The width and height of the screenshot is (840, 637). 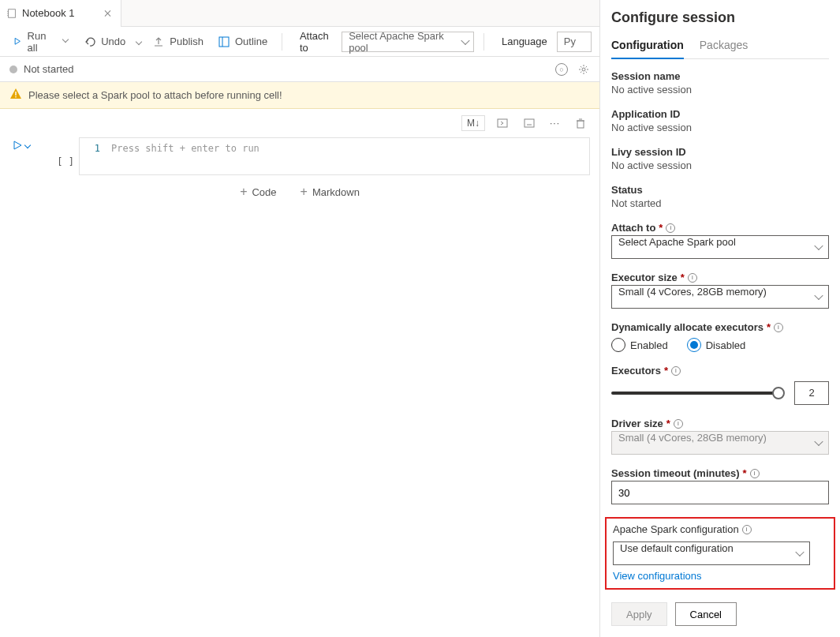 I want to click on apply-button: Apply, so click(x=639, y=614).